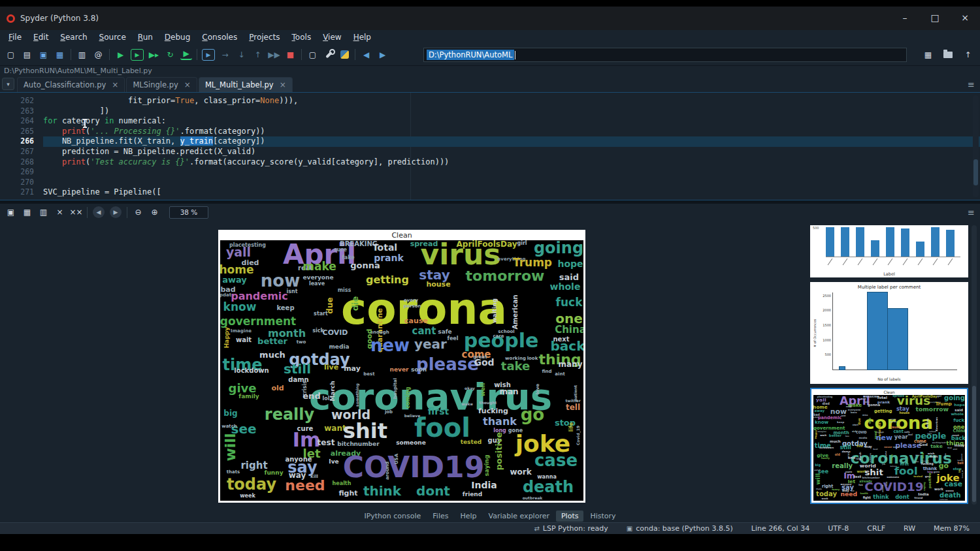 The height and width of the screenshot is (551, 980). Describe the element at coordinates (60, 55) in the screenshot. I see `save-all-button: ▦` at that location.